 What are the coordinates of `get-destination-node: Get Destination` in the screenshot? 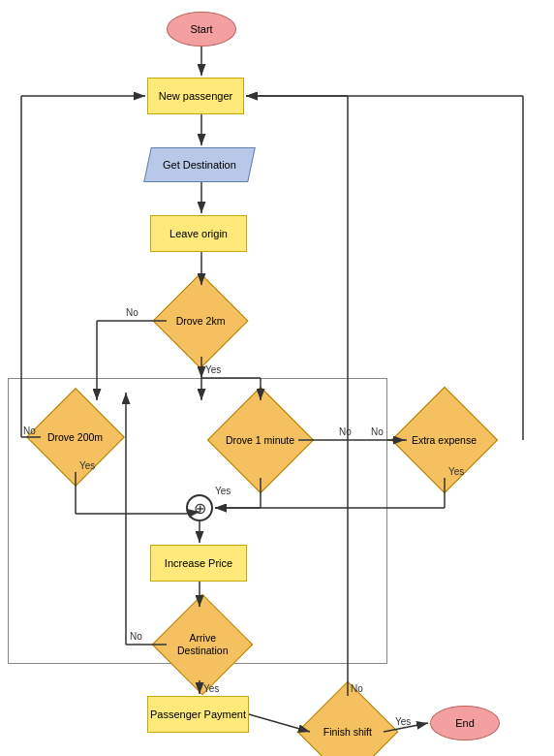 It's located at (200, 165).